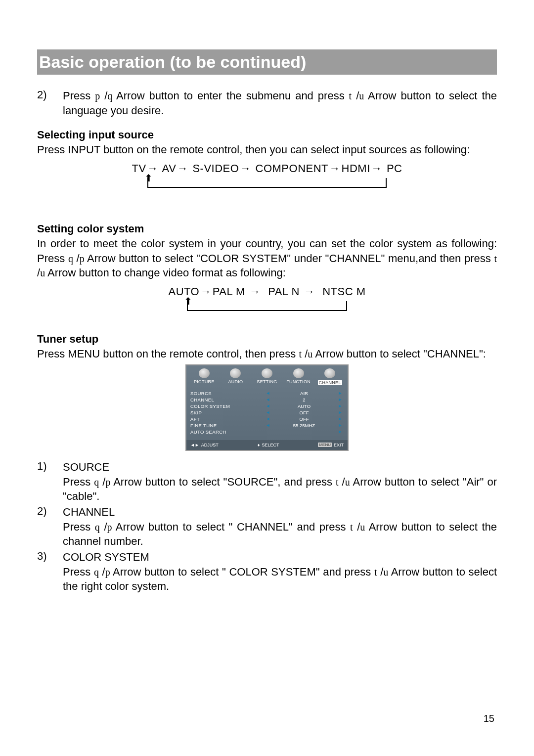 The image size is (534, 756). What do you see at coordinates (267, 419) in the screenshot?
I see `osd-row-aft: AFT ◄OFF►` at bounding box center [267, 419].